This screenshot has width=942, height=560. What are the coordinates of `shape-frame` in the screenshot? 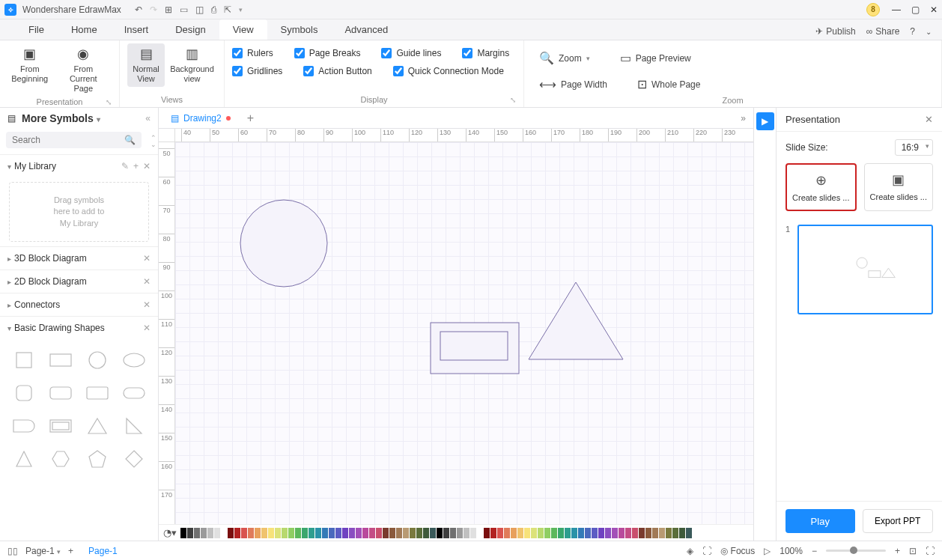 It's located at (61, 426).